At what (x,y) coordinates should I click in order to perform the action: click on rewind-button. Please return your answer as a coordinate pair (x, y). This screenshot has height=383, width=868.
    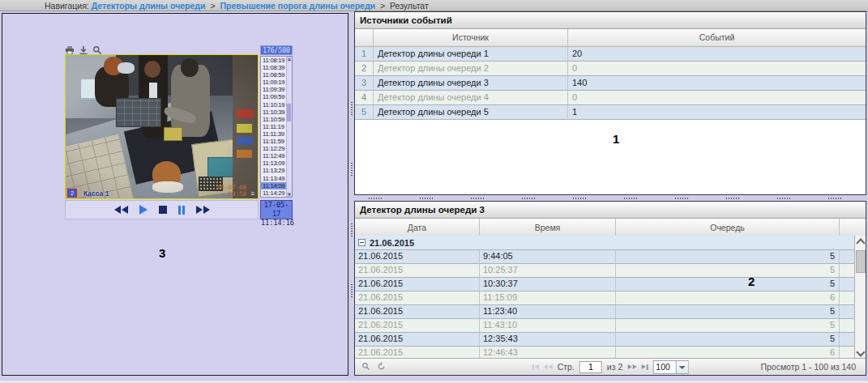
    Looking at the image, I should click on (122, 210).